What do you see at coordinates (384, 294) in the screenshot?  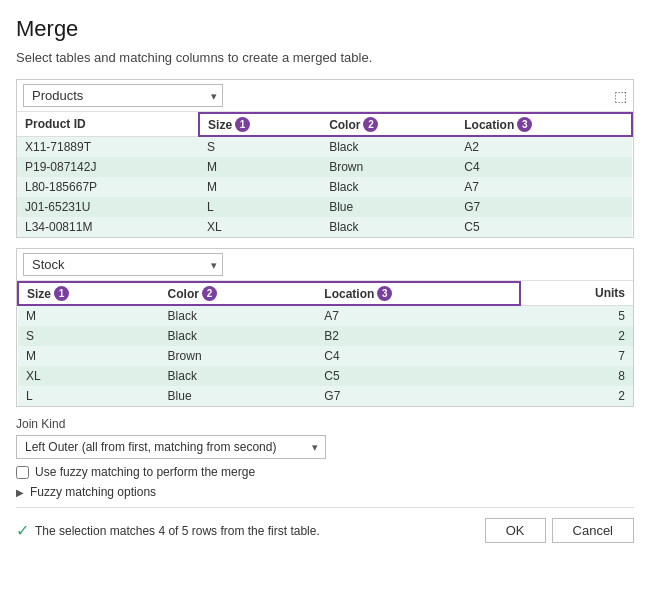 I see `t2-col-location-badge: 3` at bounding box center [384, 294].